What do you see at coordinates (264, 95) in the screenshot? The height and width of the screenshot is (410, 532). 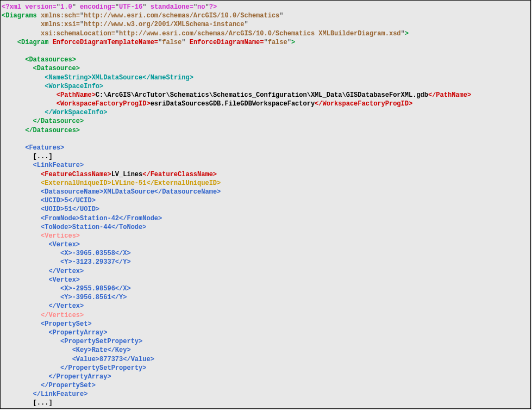 I see `pathname: <PathName>C:\ArcGIS\ArcTutor\Schematics\…` at bounding box center [264, 95].